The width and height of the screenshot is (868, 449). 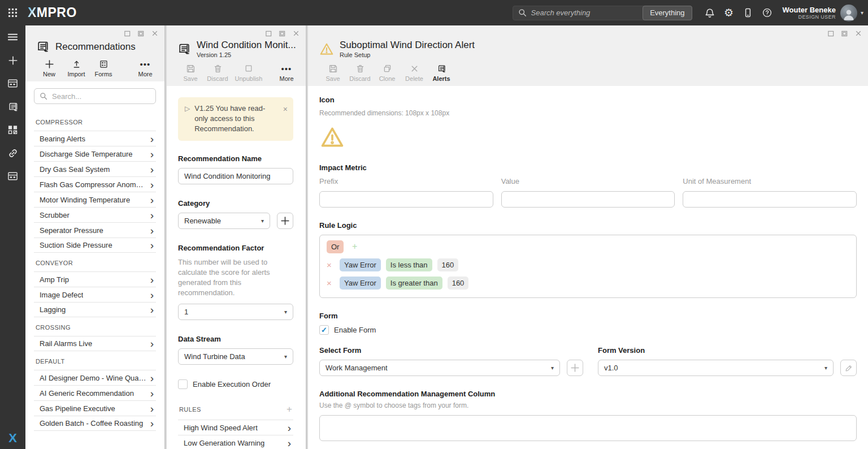 What do you see at coordinates (335, 247) in the screenshot?
I see `operator-chip: Or` at bounding box center [335, 247].